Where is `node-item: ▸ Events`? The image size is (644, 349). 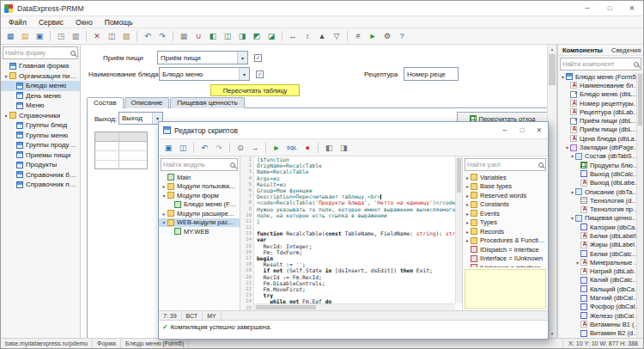 node-item: ▸ Events is located at coordinates (505, 213).